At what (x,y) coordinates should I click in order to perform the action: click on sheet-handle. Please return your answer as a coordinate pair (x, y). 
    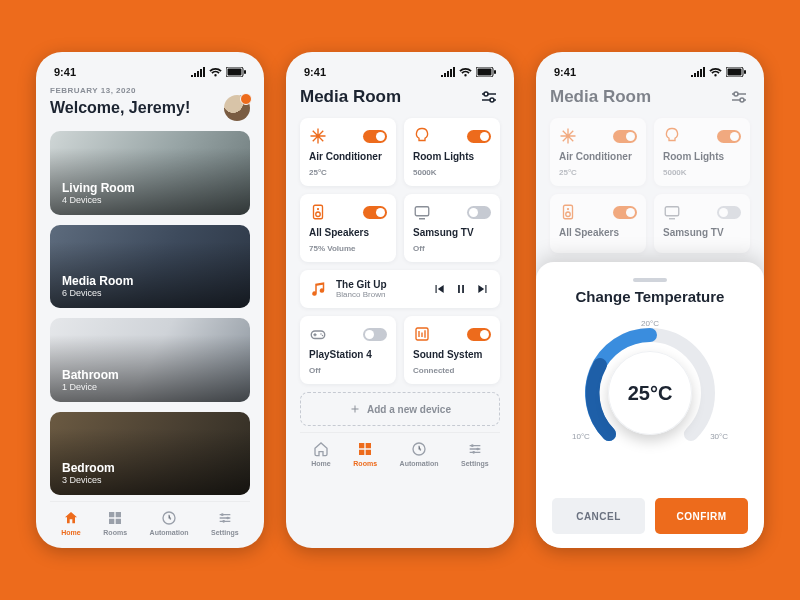
    Looking at the image, I should click on (650, 280).